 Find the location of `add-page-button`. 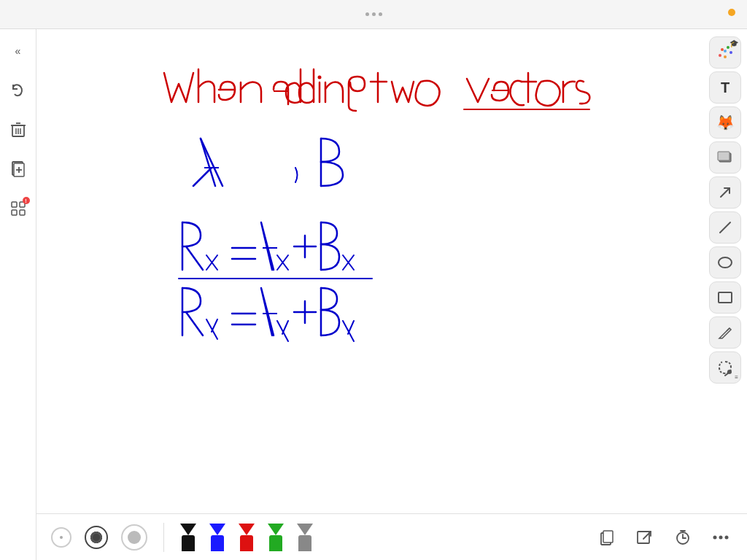

add-page-button is located at coordinates (18, 169).